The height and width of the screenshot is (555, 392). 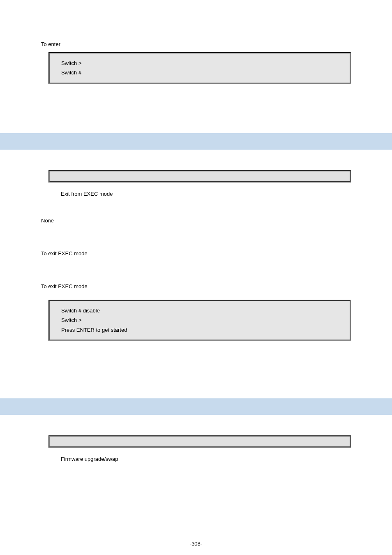 What do you see at coordinates (200, 68) in the screenshot?
I see `code-block-1: Switch > Switch #` at bounding box center [200, 68].